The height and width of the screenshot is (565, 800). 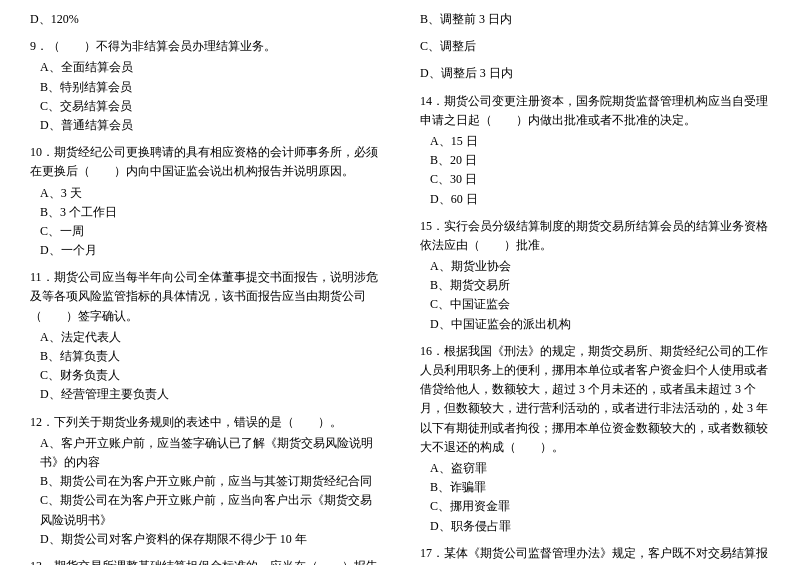 What do you see at coordinates (210, 510) in the screenshot?
I see `list-item: C、期货公司在为客户开立账户前，应当向客户出示《期货交易风险说明书》` at bounding box center [210, 510].